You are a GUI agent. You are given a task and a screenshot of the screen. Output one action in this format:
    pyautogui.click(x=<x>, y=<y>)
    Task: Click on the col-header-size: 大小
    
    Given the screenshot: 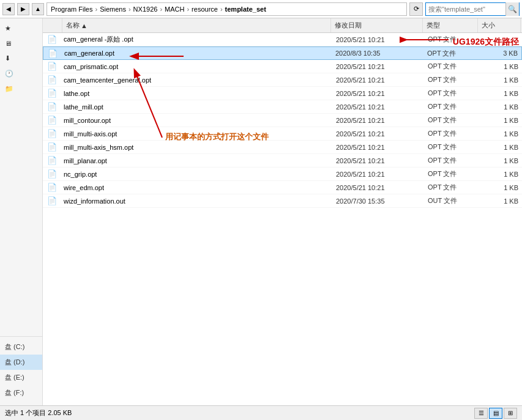 What is the action you would take?
    pyautogui.click(x=499, y=26)
    